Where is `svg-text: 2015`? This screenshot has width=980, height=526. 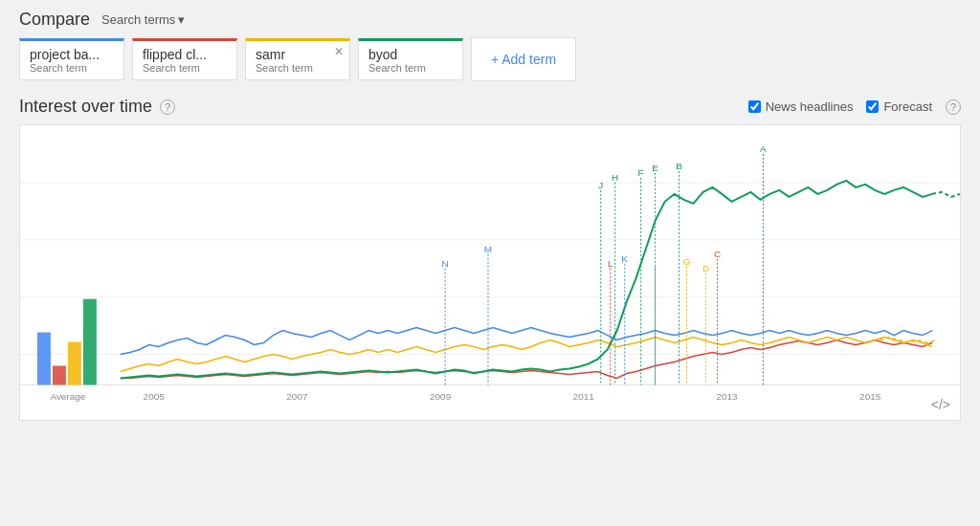 svg-text: 2015 is located at coordinates (871, 396).